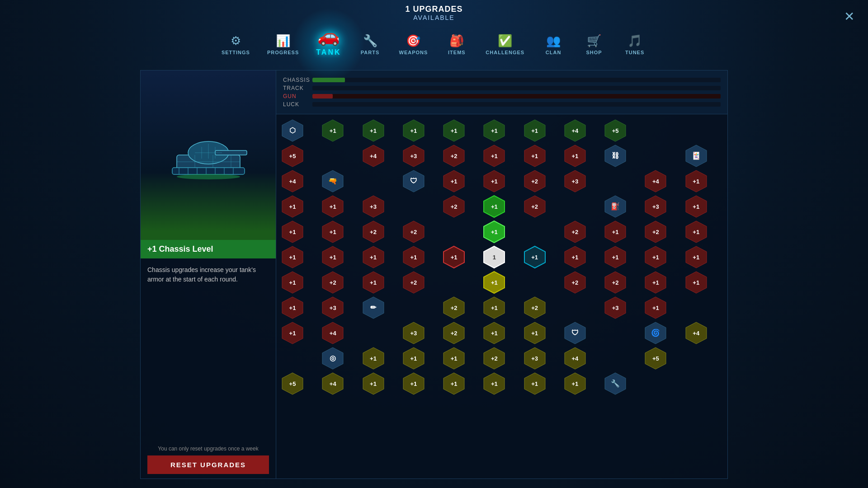  Describe the element at coordinates (414, 44) in the screenshot. I see `nav-weapons: 🎯 WEAPONS` at that location.